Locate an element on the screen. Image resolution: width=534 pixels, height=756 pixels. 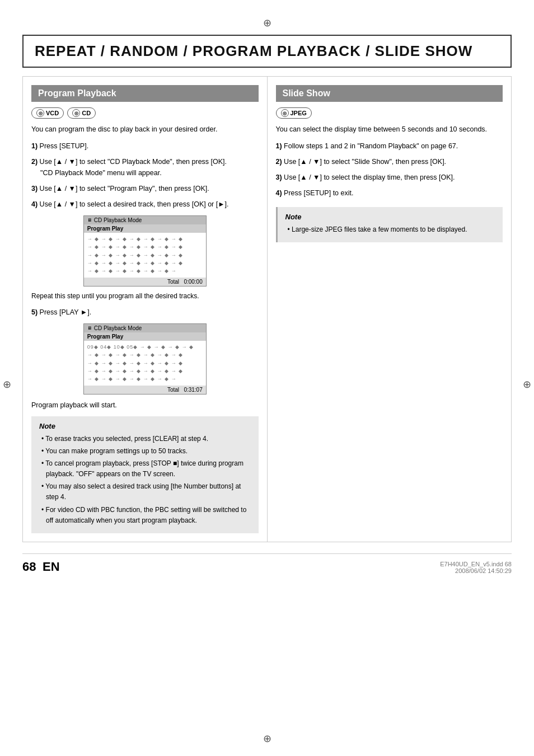
step-5: 5) Press [PLAY ►]. is located at coordinates (145, 312).